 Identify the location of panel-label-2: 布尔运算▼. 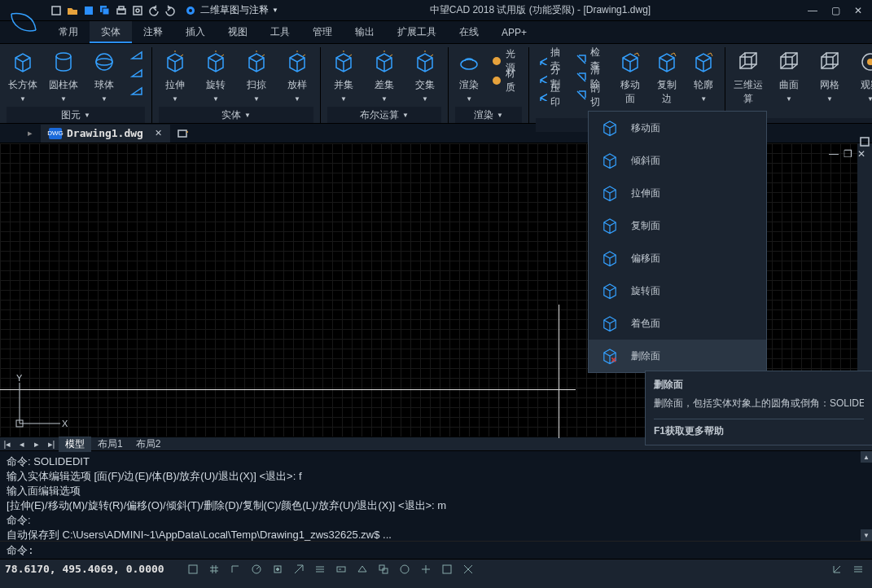
(384, 115).